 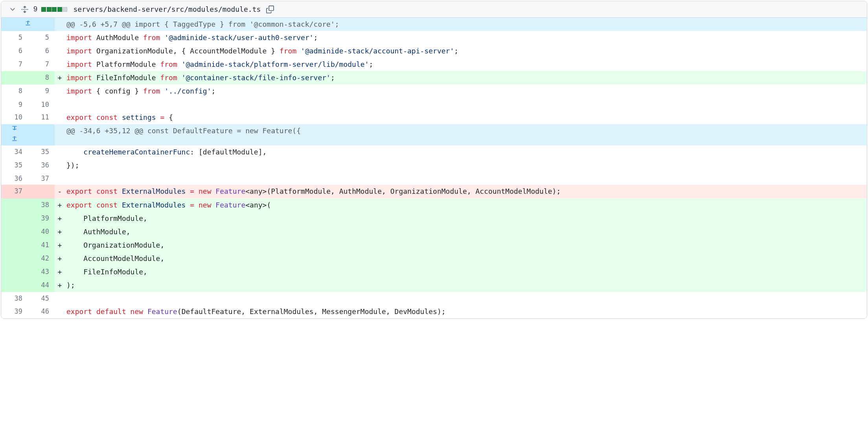 I want to click on line-number-new: 6, so click(x=41, y=51).